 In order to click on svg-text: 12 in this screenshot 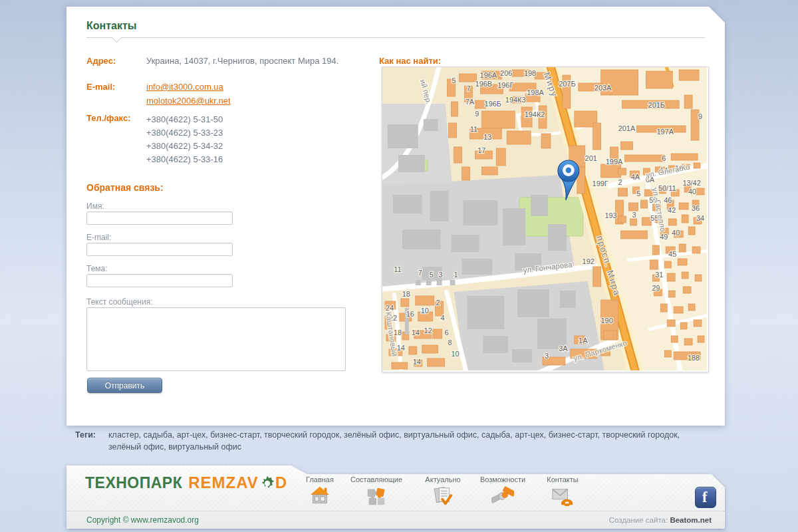, I will do `click(428, 331)`.